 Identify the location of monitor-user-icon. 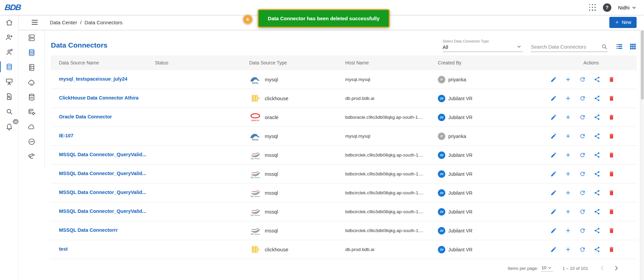
(9, 82).